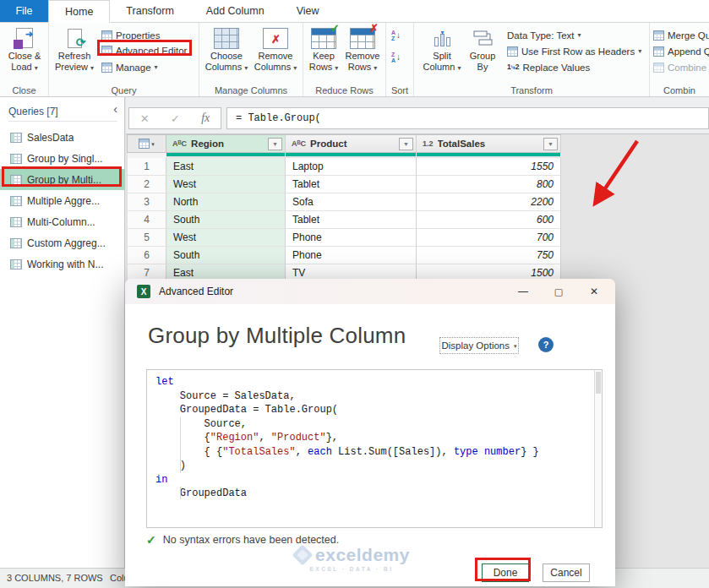 The height and width of the screenshot is (588, 709). Describe the element at coordinates (352, 167) in the screenshot. I see `cell-product: Laptop` at that location.